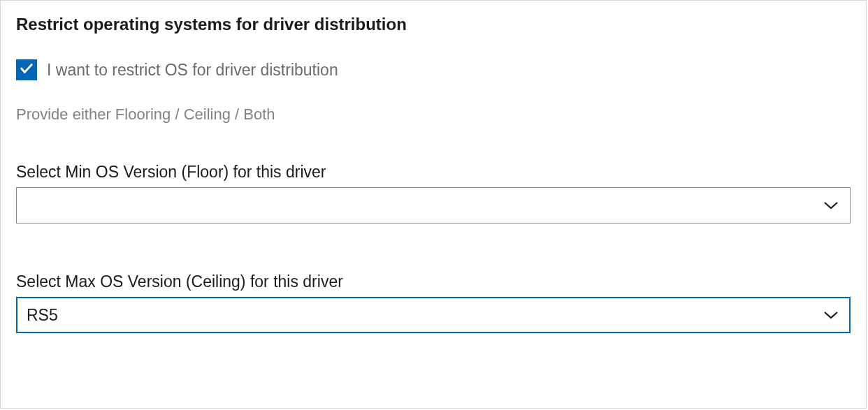  What do you see at coordinates (433, 172) in the screenshot?
I see `min-os-label: Select Min OS Version (Floor) for this d…` at bounding box center [433, 172].